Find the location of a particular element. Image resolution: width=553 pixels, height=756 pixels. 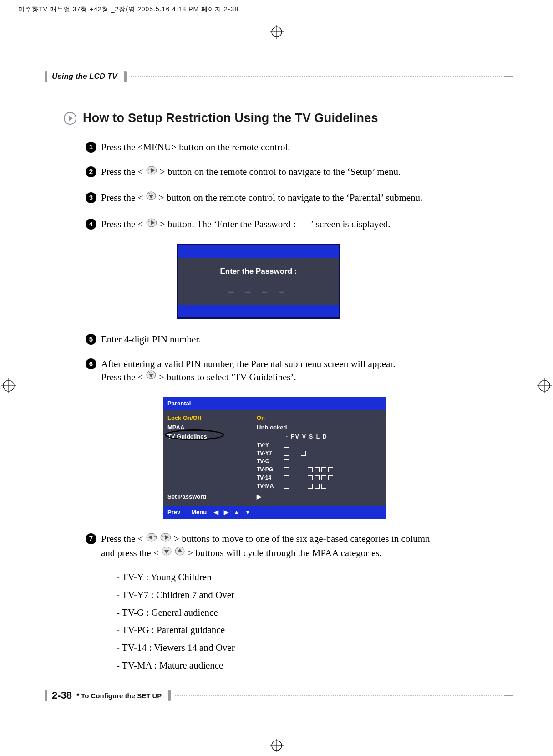

remote-vol-left-icon: VOL is located at coordinates (152, 539).